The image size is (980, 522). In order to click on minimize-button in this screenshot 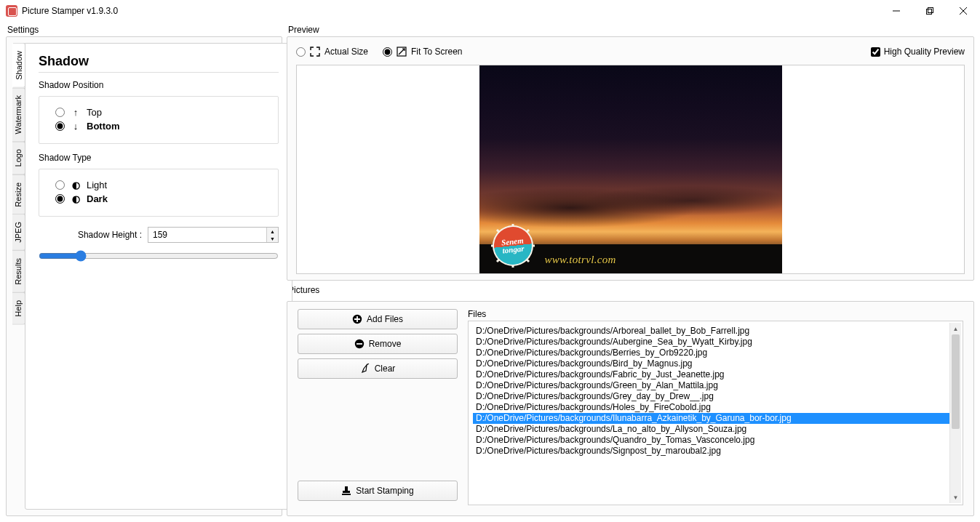, I will do `click(896, 11)`.